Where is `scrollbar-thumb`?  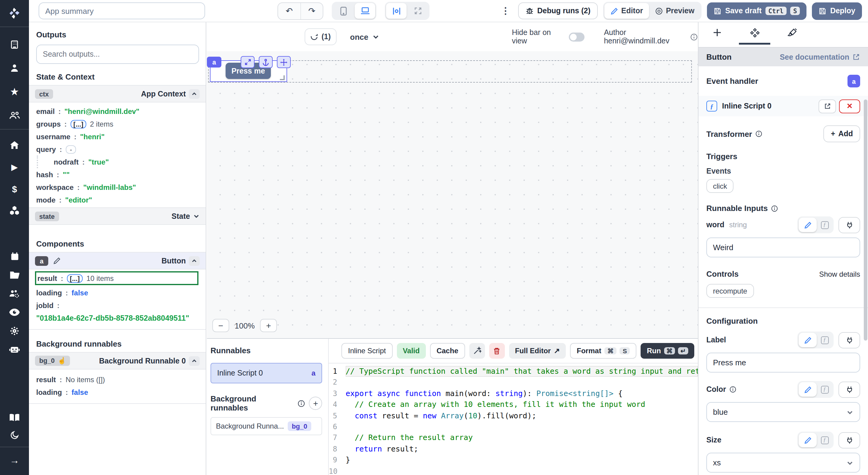
scrollbar-thumb is located at coordinates (865, 220).